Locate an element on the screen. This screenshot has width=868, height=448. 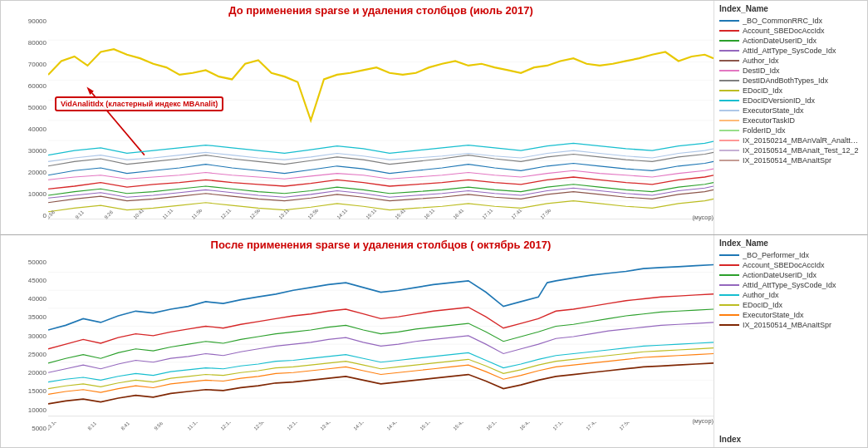
top-legend: Index_Name _BO_CommonRRC_Idx Account_SBE… is located at coordinates (791, 118).